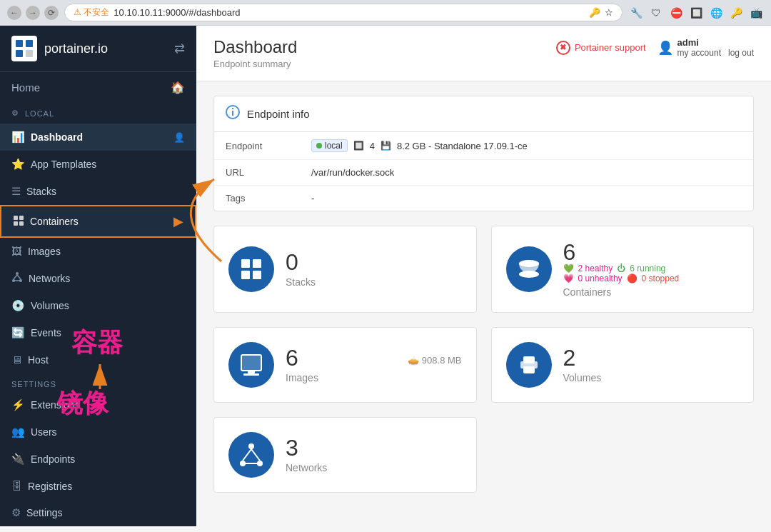 The width and height of the screenshot is (771, 532). Describe the element at coordinates (374, 455) in the screenshot. I see `networks-stat-info: 3 Networks` at that location.